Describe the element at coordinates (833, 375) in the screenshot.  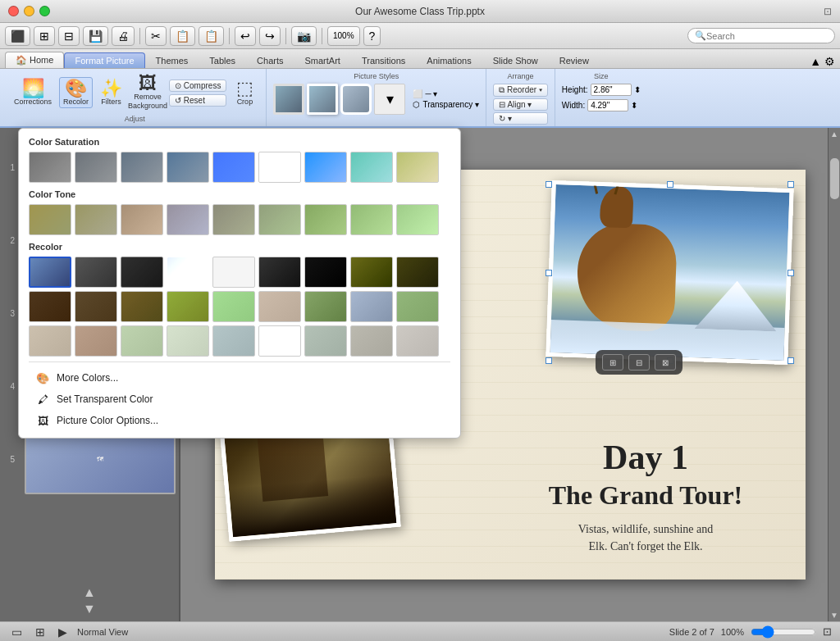
I see `v-scrollbar: ▲ ▼` at that location.